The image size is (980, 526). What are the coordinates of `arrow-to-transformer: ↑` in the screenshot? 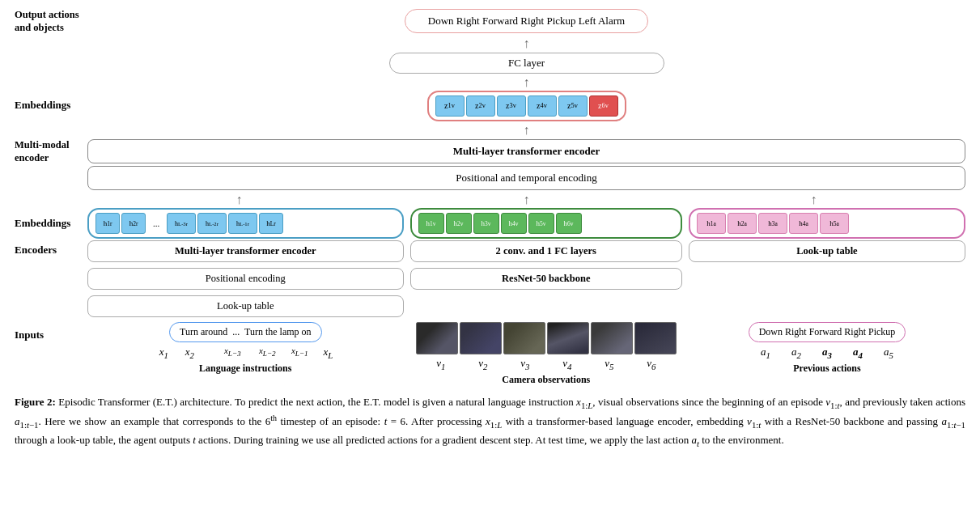 It's located at (527, 130).